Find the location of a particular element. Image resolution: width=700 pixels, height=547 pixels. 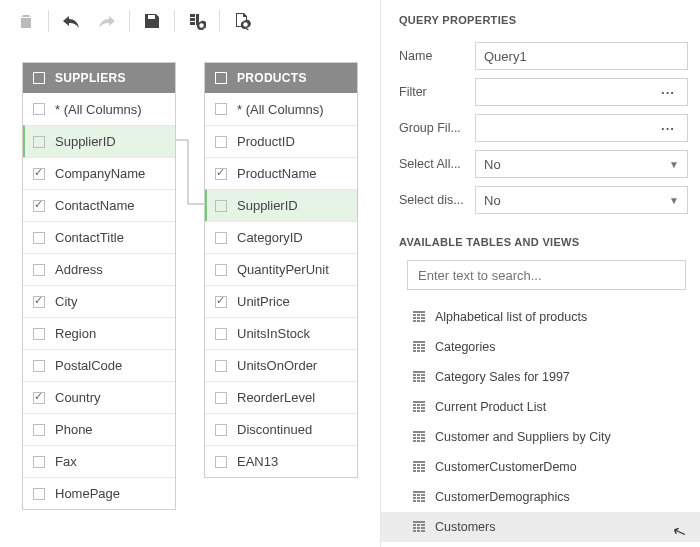

preview-result-button is located at coordinates (242, 21).